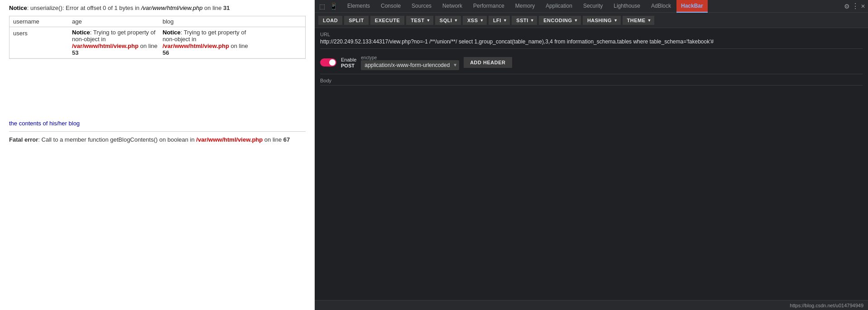 This screenshot has width=868, height=310. What do you see at coordinates (616, 20) in the screenshot?
I see `hashing-arrow: ▼` at bounding box center [616, 20].